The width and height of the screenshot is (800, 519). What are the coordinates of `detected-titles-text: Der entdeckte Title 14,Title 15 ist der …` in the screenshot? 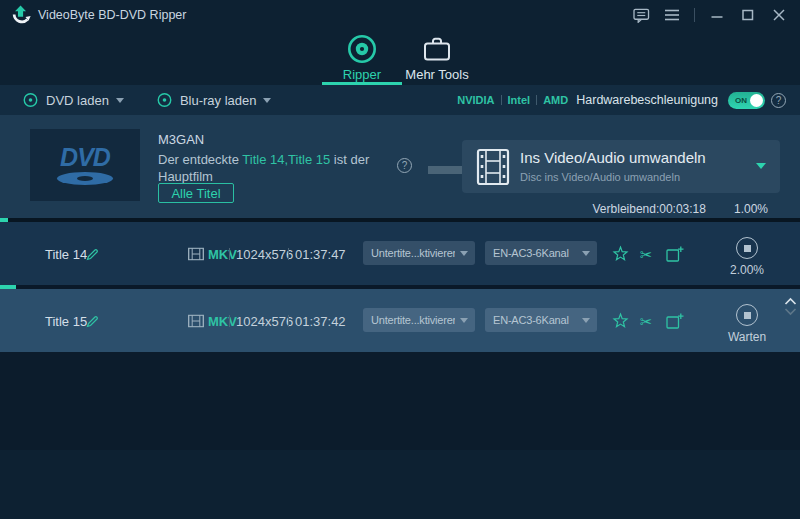 It's located at (279, 168).